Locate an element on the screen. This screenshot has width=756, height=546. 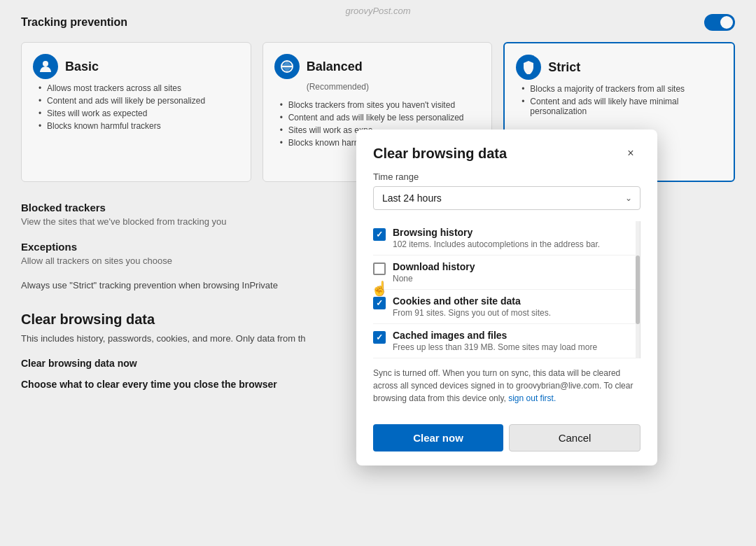
sync-notice: Sync is turned off. When you turn on syn… is located at coordinates (507, 386).